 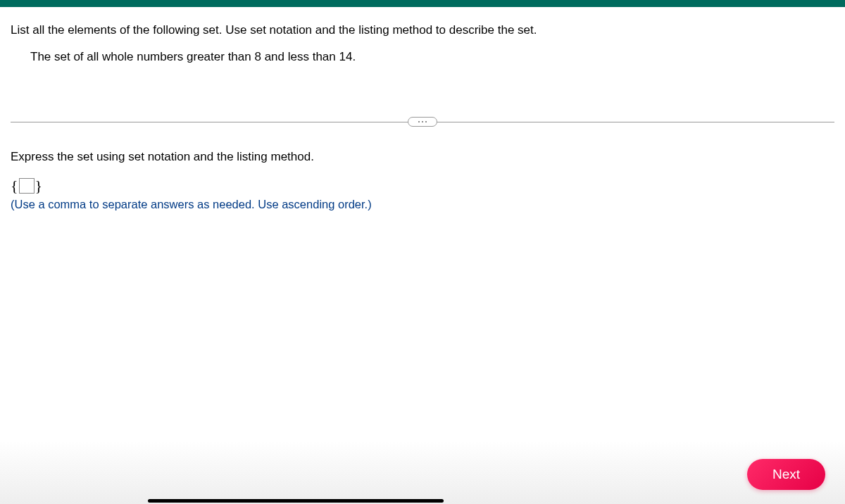 I want to click on answer-row: { }, so click(x=423, y=186).